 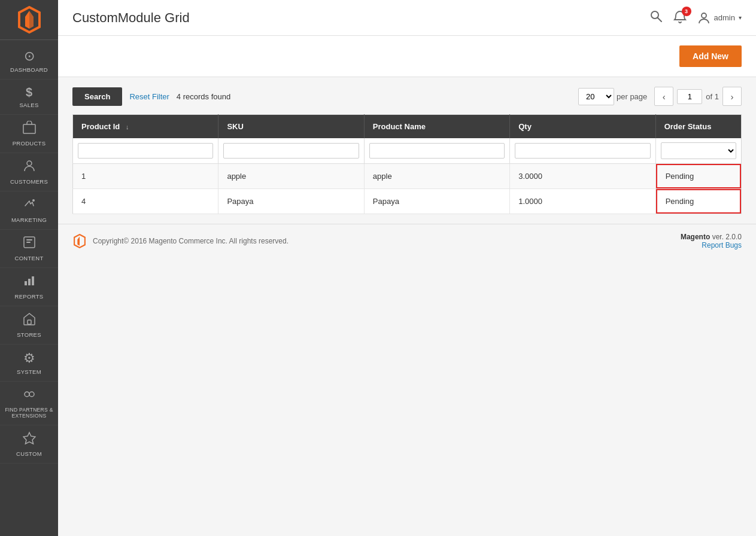 I want to click on admin-username: admin, so click(x=724, y=18).